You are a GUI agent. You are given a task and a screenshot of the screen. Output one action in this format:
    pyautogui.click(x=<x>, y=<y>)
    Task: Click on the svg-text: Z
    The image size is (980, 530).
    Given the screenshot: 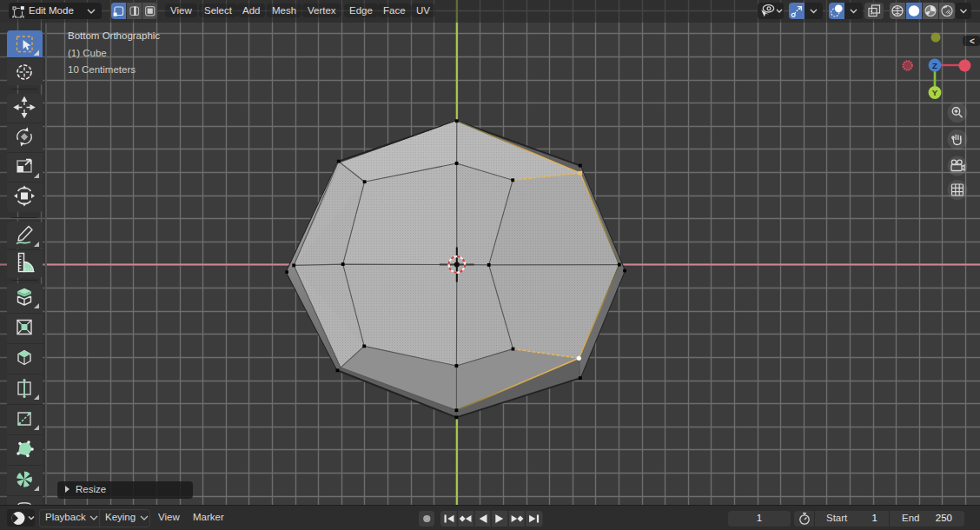 What is the action you would take?
    pyautogui.click(x=935, y=66)
    